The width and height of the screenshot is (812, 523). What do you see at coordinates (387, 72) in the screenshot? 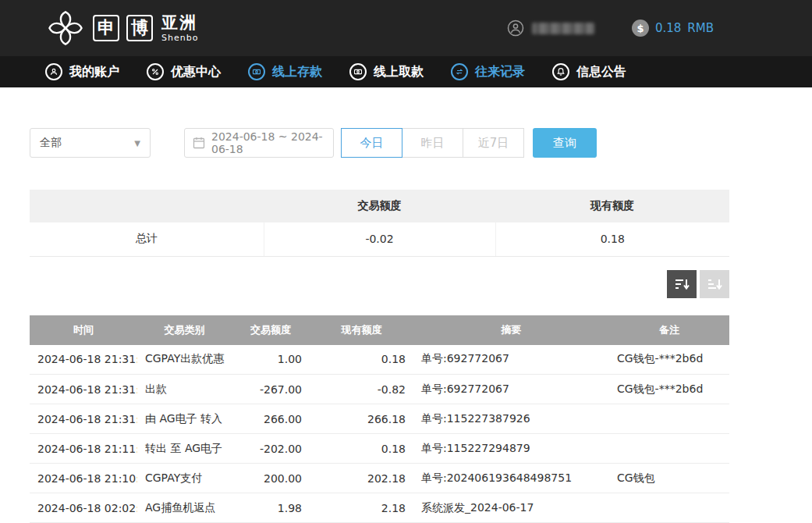
I see `nav-item-online-withdraw: 线上取款` at bounding box center [387, 72].